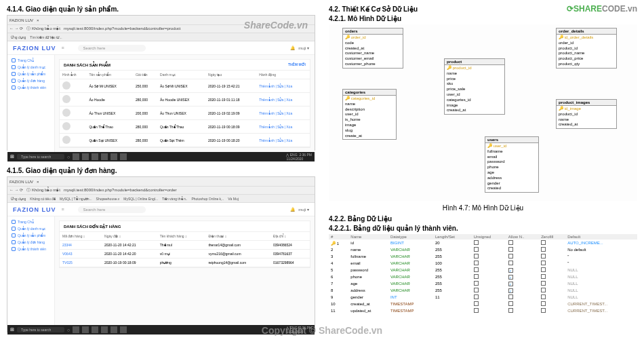  I want to click on schema-row: 4emailVARCHAR100'', so click(483, 263).